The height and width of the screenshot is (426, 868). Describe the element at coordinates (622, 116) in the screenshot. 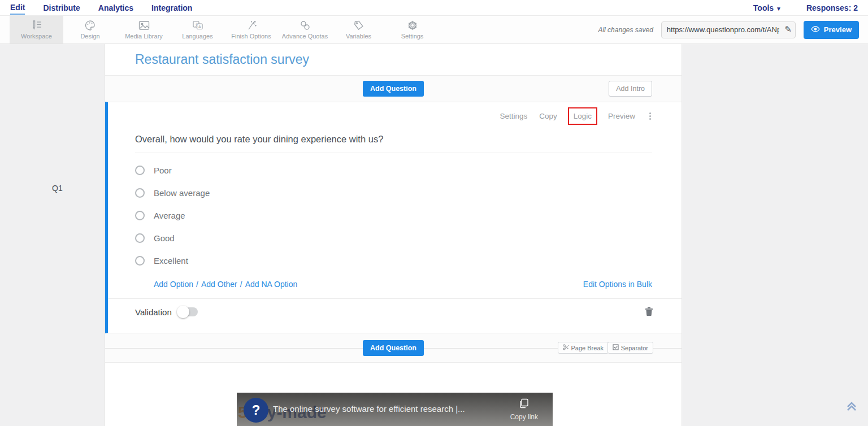

I see `action-preview: Preview` at that location.